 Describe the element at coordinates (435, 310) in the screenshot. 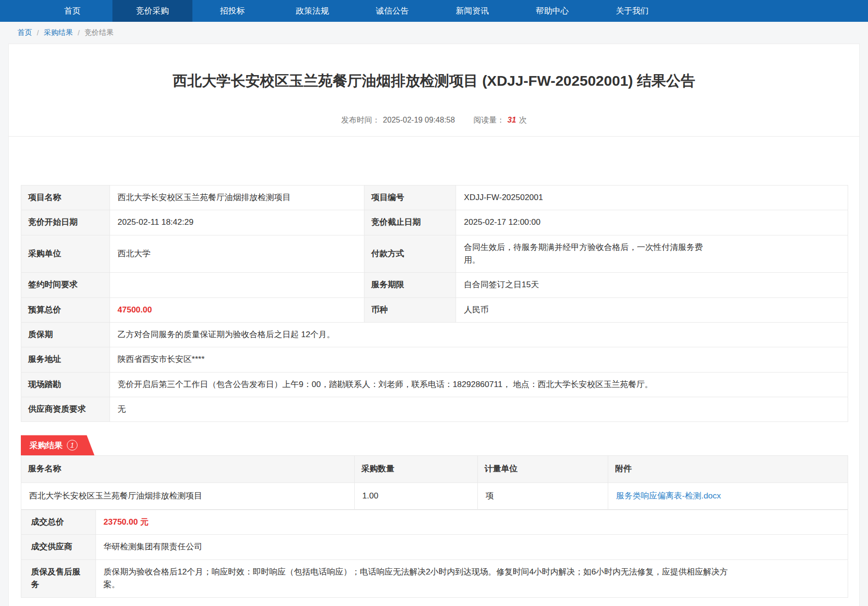

I see `table-row: 预算总价 47500.00 币种 人民币` at that location.